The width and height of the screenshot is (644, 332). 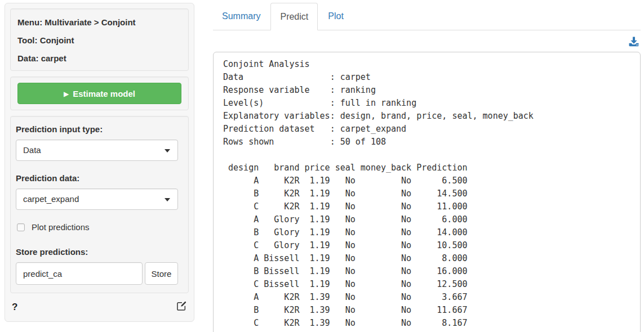 I want to click on edit-report-icon, so click(x=181, y=307).